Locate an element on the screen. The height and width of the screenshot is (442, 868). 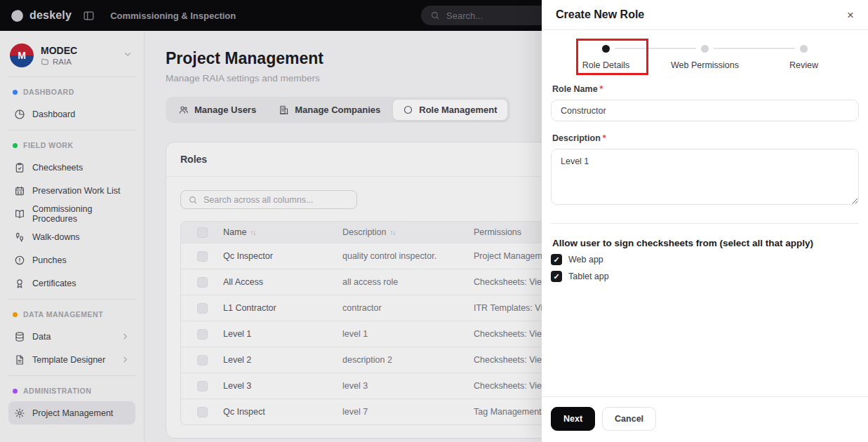
app-title: Commissioning & Inspection is located at coordinates (173, 15).